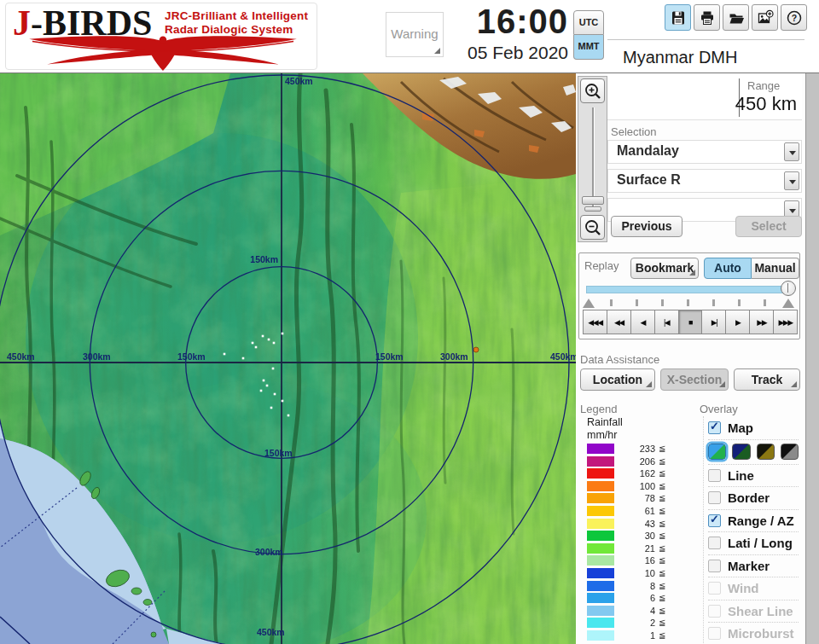 The height and width of the screenshot is (644, 819). Describe the element at coordinates (761, 611) in the screenshot. I see `overlay-item-label: Shear Line` at that location.